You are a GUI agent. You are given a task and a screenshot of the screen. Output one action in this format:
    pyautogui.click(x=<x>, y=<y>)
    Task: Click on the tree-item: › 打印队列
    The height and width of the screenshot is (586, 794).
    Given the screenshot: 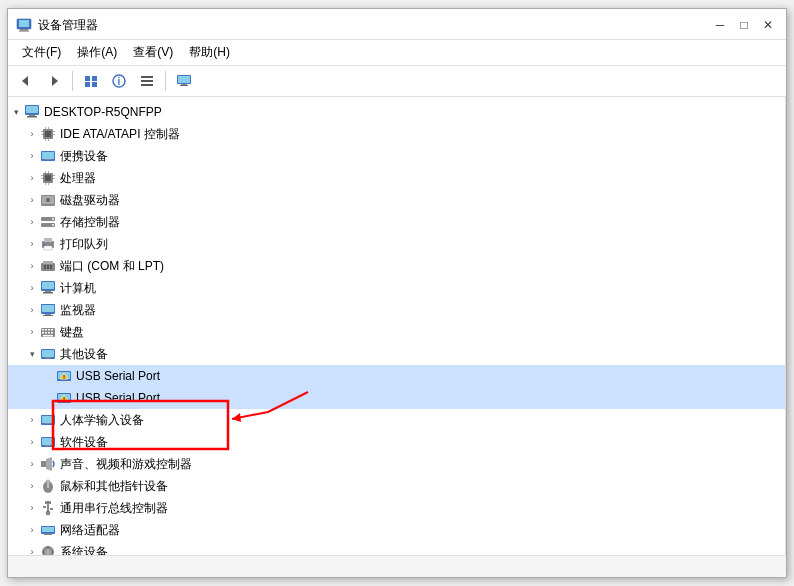 What is the action you would take?
    pyautogui.click(x=396, y=244)
    